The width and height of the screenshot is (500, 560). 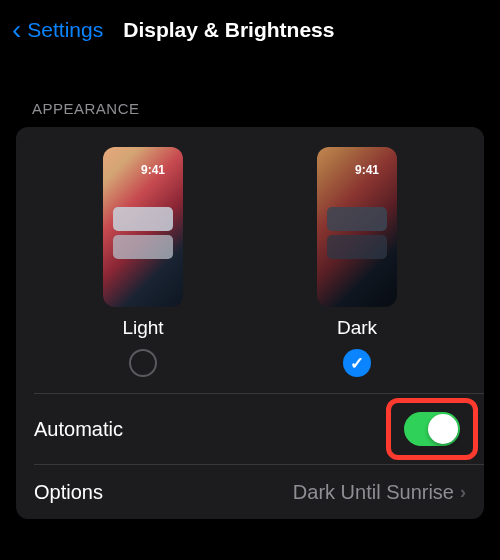 I want to click on appearance-option-dark: 9:41 Dark ✓, so click(x=357, y=262).